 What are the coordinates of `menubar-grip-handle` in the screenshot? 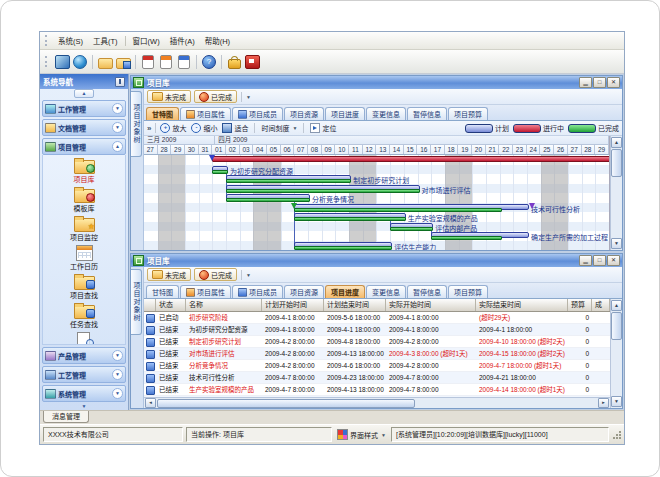 It's located at (48, 40).